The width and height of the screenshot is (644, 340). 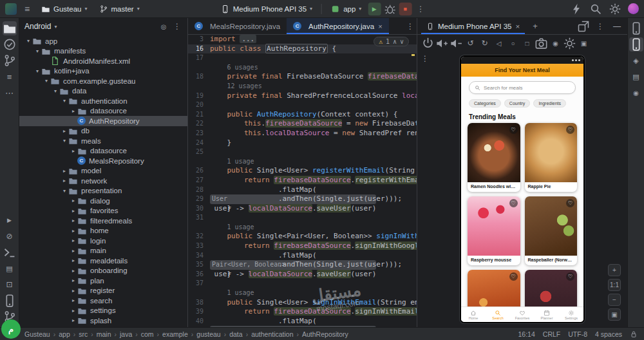 I want to click on fullscreen-button: ▣, so click(x=583, y=43).